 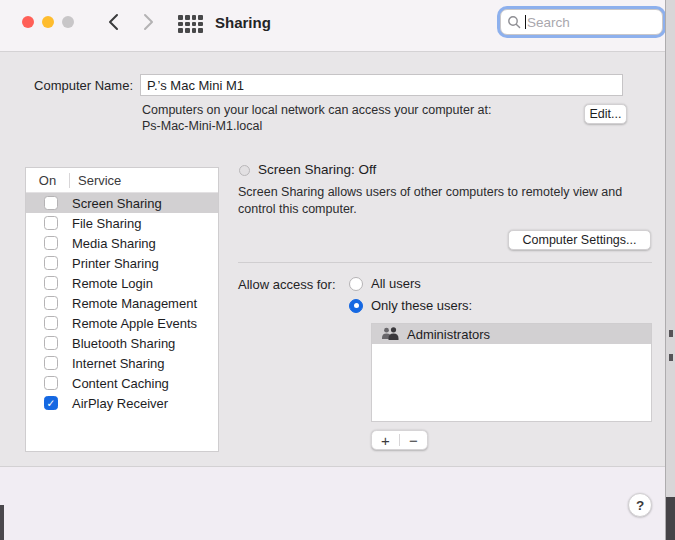 What do you see at coordinates (548, 22) in the screenshot?
I see `search-placeholder: Search` at bounding box center [548, 22].